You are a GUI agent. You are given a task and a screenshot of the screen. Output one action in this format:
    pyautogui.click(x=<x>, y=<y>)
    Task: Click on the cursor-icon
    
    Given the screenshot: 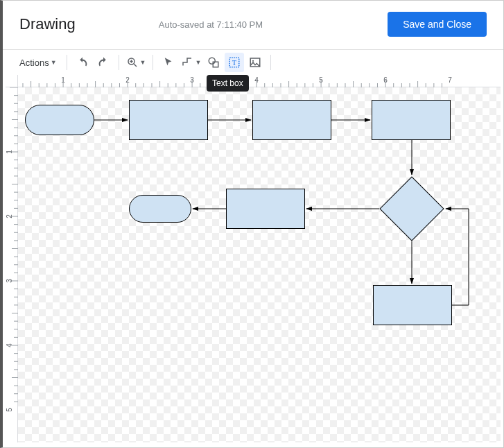 What is the action you would take?
    pyautogui.click(x=168, y=62)
    